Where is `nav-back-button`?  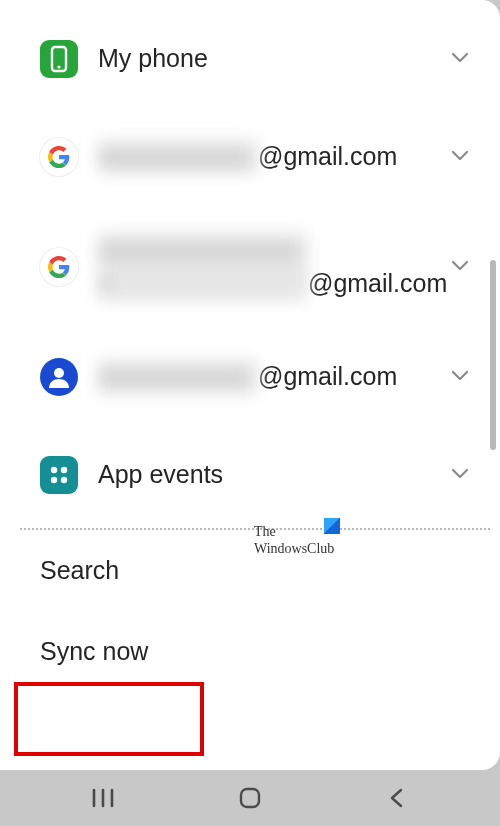
nav-back-button is located at coordinates (397, 798).